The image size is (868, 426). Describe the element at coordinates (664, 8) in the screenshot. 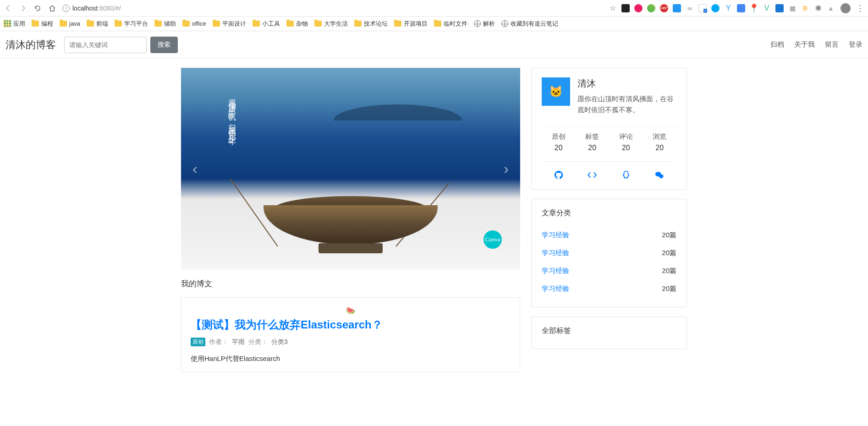

I see `abp-icon: ABP` at that location.